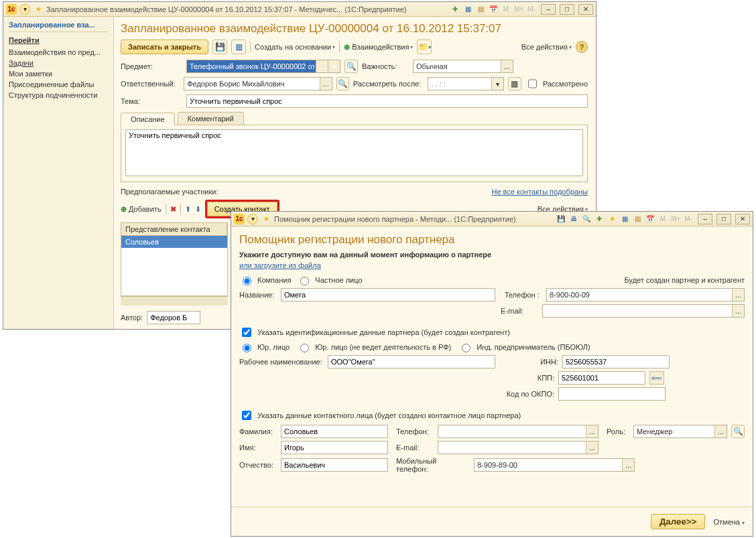 Image resolution: width=756 pixels, height=538 pixels. What do you see at coordinates (247, 348) in the screenshot?
I see `legal-radio` at bounding box center [247, 348].